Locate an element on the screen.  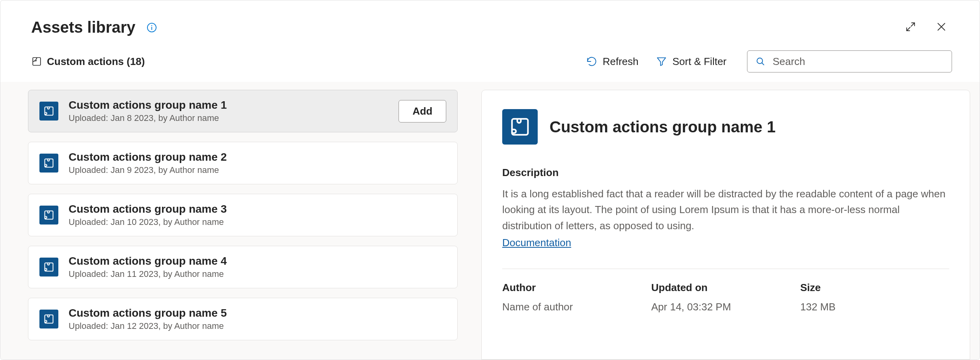
close-icon is located at coordinates (941, 28).